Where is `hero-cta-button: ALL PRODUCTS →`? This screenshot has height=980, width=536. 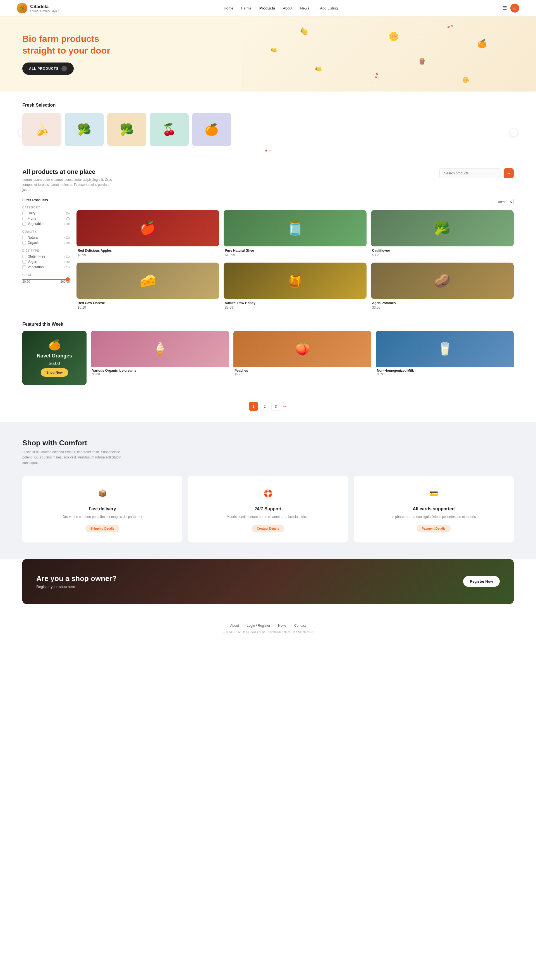 hero-cta-button: ALL PRODUCTS → is located at coordinates (48, 68).